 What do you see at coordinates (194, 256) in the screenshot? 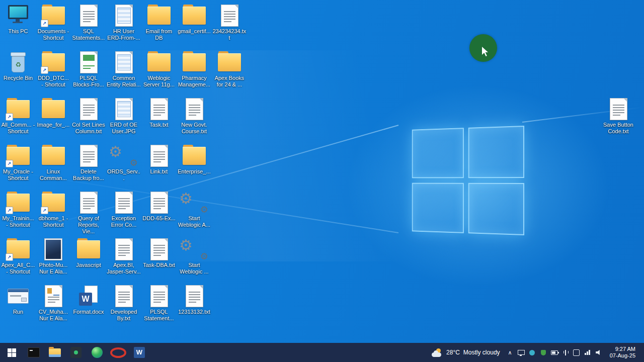
I see `desktop-icon-start-weblogic: ⚙⚙Start Weblogic ...` at bounding box center [194, 256].